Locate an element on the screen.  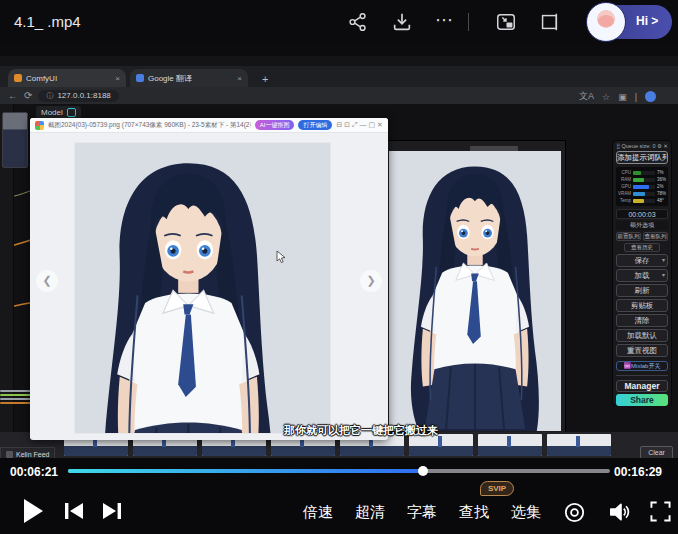
account-label: Hi > is located at coordinates (647, 21).